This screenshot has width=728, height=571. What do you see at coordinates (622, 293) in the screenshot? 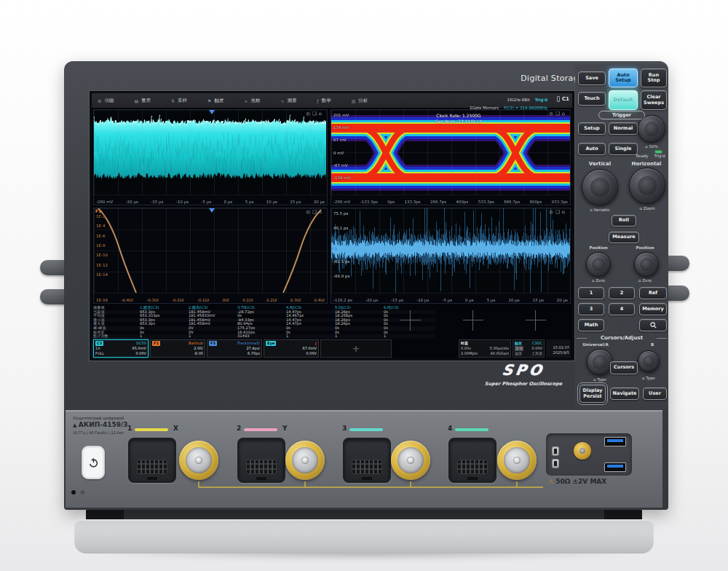
I see `channel-2-button: 2` at bounding box center [622, 293].